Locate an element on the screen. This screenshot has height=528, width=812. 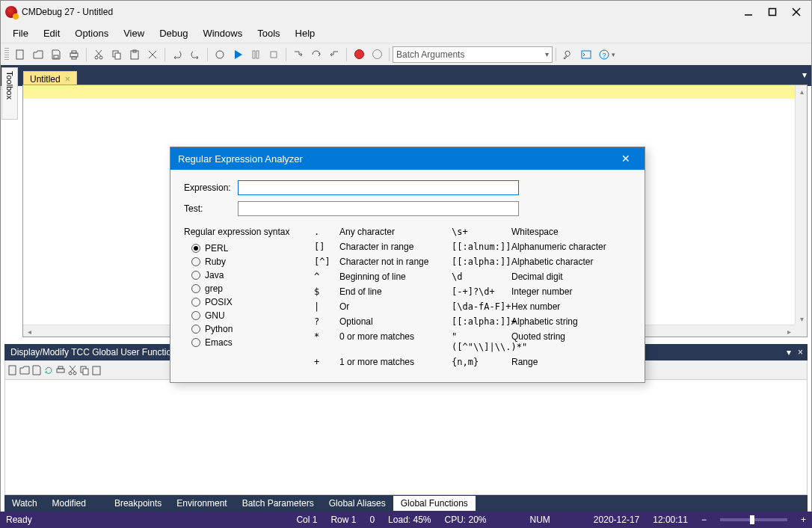
menu-edit: Edit is located at coordinates (52, 33).